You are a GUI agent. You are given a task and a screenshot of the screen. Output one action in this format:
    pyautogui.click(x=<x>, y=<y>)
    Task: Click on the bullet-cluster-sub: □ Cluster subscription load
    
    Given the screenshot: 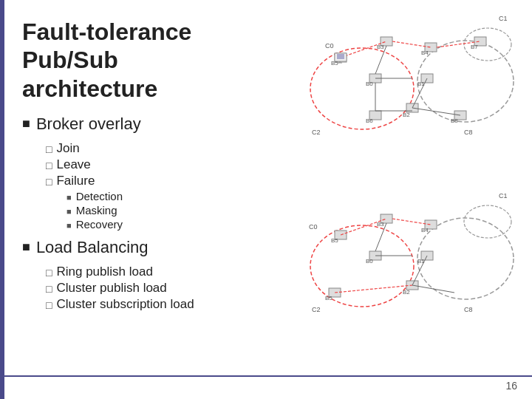 What is the action you would take?
    pyautogui.click(x=152, y=304)
    